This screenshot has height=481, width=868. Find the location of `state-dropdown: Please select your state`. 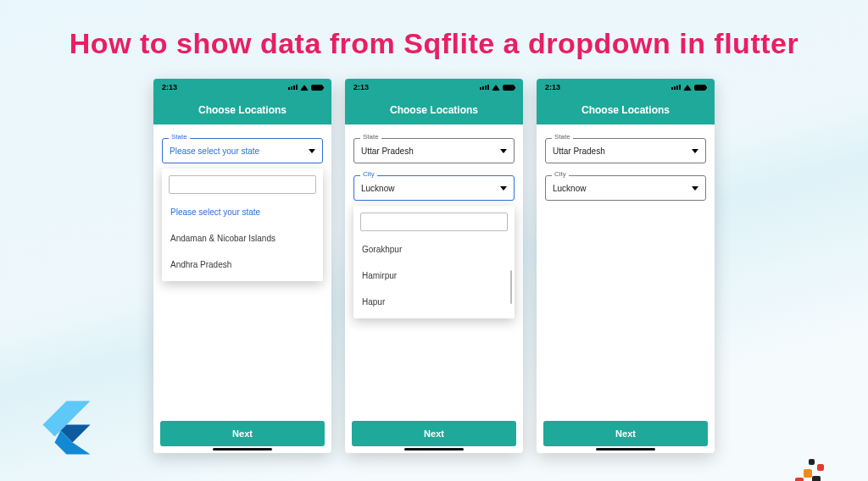

state-dropdown: Please select your state is located at coordinates (242, 151).